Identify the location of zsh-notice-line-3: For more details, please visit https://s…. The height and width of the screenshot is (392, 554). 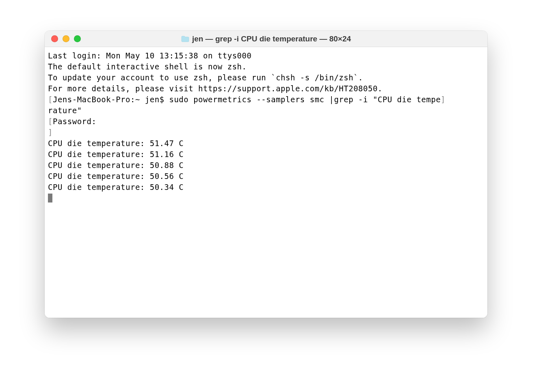
(266, 88).